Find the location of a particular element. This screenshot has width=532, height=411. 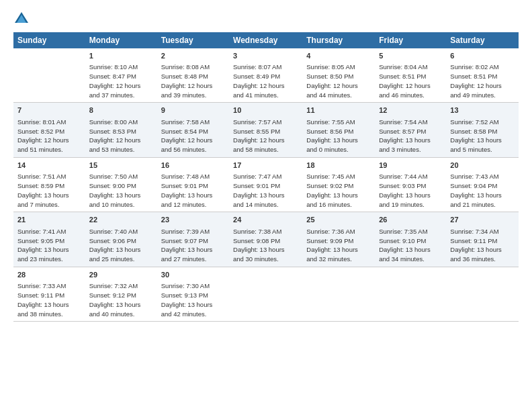

day-info: Sunrise: 7:51 AM Sunset: 8:59 PM Dayligh… is located at coordinates (50, 191).